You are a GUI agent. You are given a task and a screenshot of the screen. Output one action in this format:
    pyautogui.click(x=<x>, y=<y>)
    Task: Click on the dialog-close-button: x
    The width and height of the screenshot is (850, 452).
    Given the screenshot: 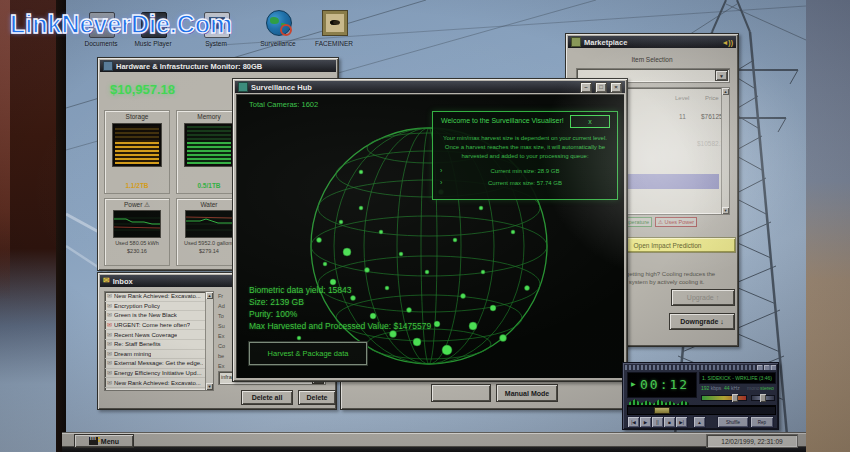 What is the action you would take?
    pyautogui.click(x=590, y=122)
    